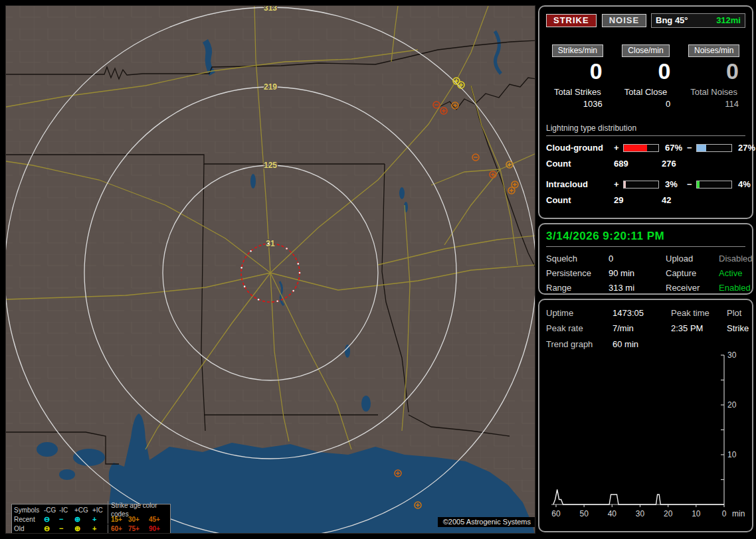  What do you see at coordinates (698, 21) in the screenshot?
I see `bearing-display: Bng 45° 312mi` at bounding box center [698, 21].